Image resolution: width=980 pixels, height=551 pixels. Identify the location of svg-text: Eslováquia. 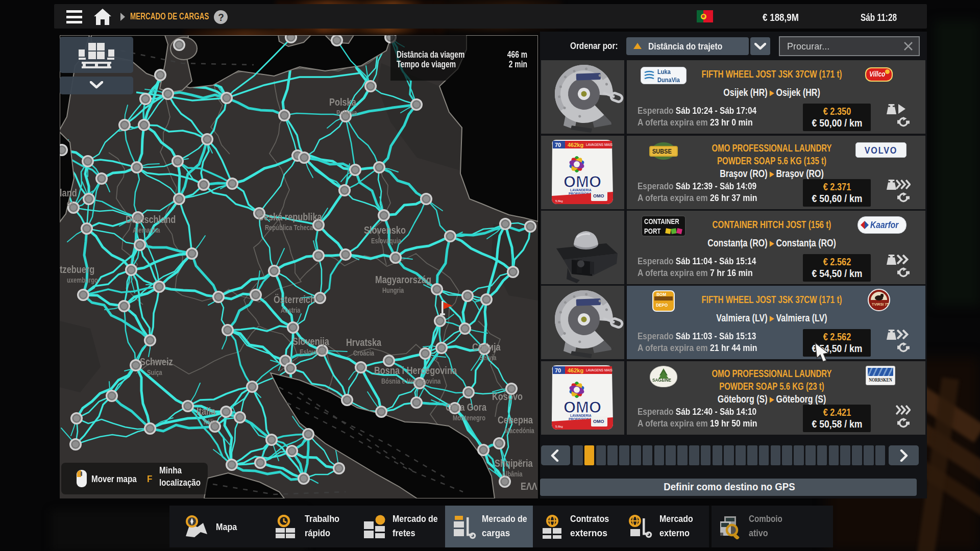
(386, 241).